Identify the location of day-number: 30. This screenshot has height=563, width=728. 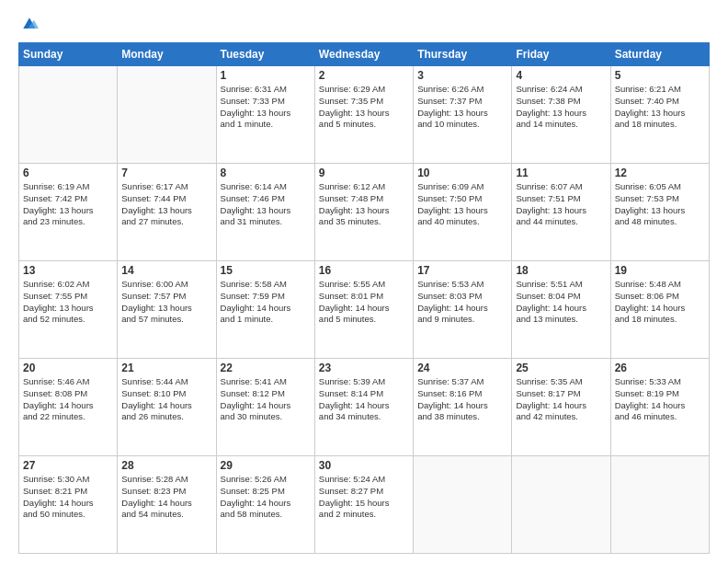
(364, 465).